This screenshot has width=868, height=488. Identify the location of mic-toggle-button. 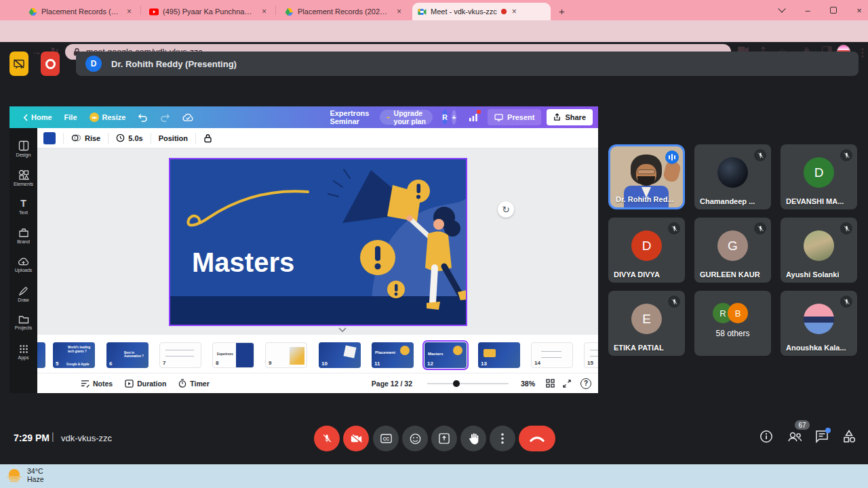
(327, 439).